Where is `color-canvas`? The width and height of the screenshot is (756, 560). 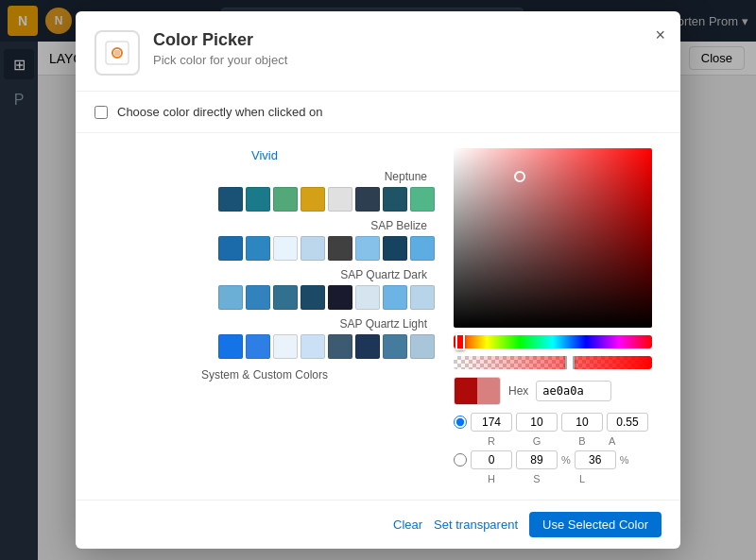 color-canvas is located at coordinates (553, 238).